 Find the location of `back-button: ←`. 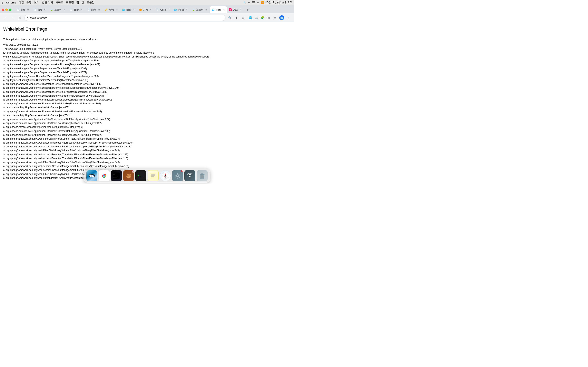

back-button: ← is located at coordinates (5, 18).